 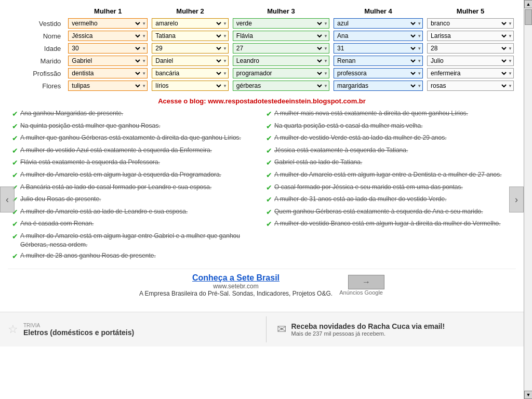 I want to click on dropdown-arrow-col1-idade: ▼, so click(x=144, y=49).